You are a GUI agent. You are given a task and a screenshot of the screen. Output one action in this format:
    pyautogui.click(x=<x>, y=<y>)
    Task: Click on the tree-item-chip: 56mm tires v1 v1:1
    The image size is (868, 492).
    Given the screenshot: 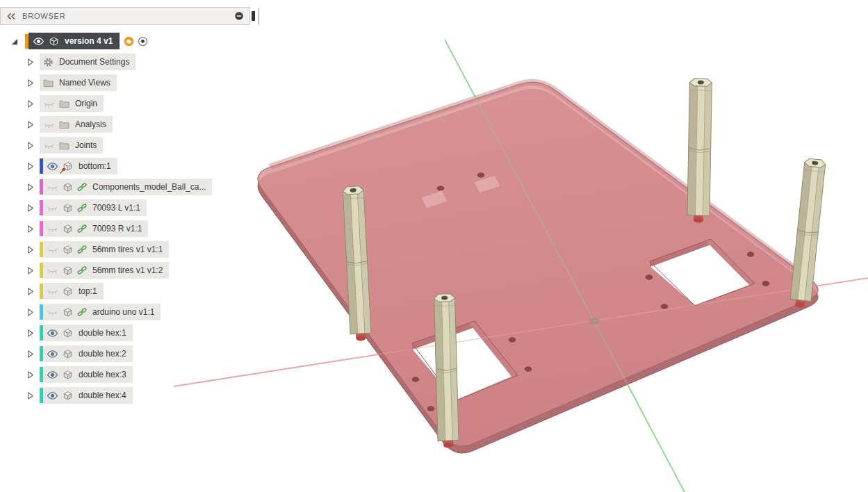 What is the action you would take?
    pyautogui.click(x=106, y=249)
    